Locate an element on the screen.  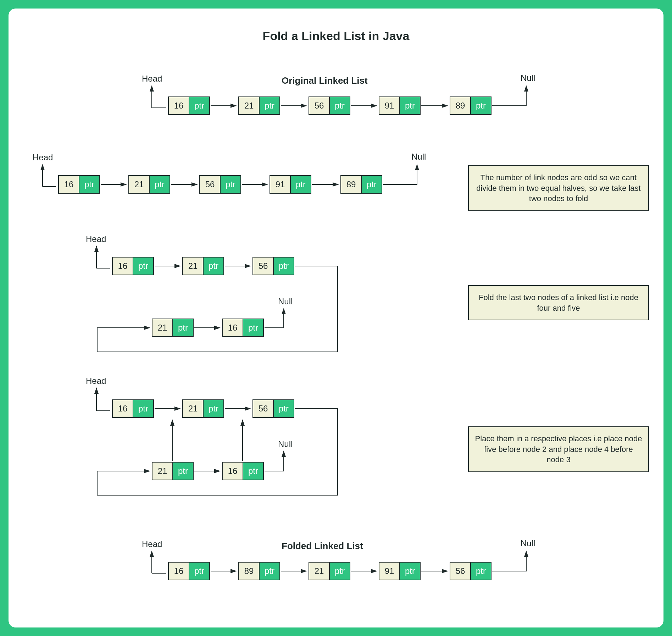
explain-step2: Fold the last two nodes of a linked list… is located at coordinates (559, 303).